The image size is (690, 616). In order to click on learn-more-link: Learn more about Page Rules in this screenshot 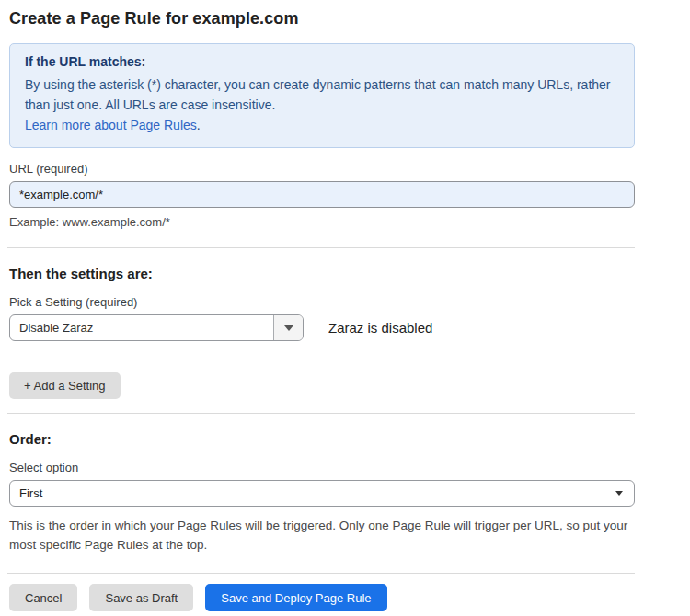, I will do `click(110, 125)`.